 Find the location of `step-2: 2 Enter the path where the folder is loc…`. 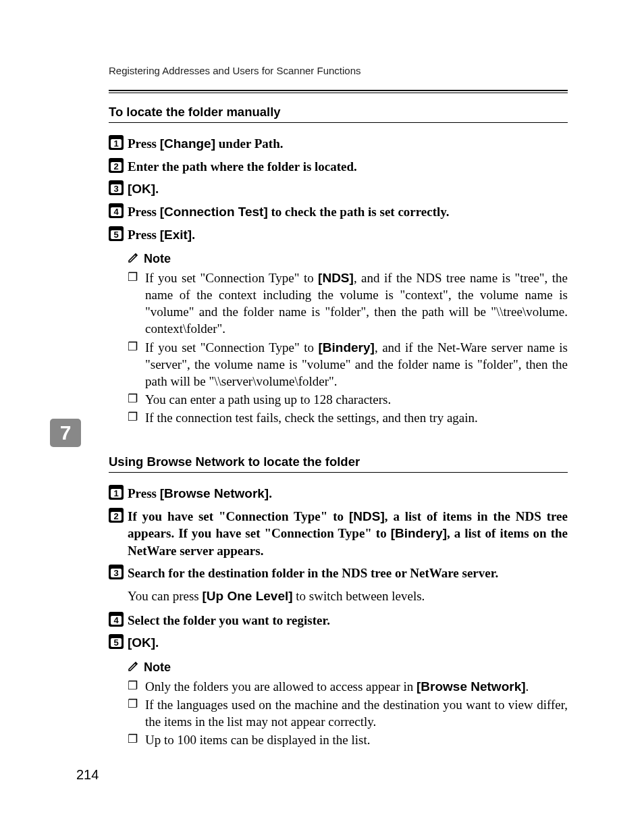

step-2: 2 Enter the path where the folder is loc… is located at coordinates (338, 167).